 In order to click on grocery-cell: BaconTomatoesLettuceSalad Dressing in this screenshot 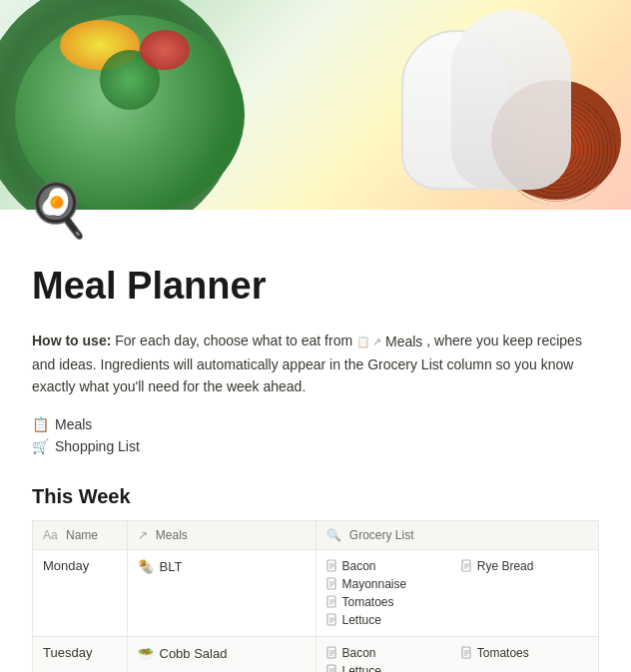, I will do `click(457, 655)`.